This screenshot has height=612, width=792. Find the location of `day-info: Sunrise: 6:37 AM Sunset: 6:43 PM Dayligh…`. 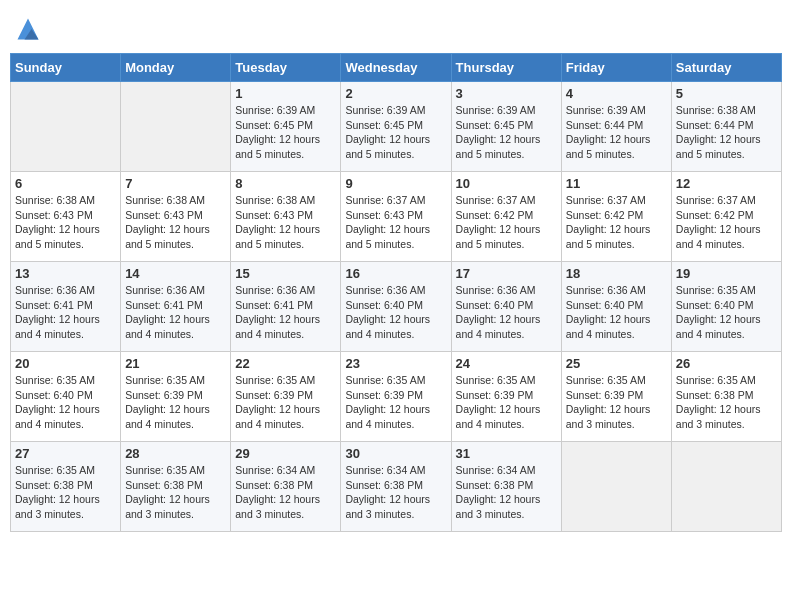

day-info: Sunrise: 6:37 AM Sunset: 6:43 PM Dayligh… is located at coordinates (396, 222).